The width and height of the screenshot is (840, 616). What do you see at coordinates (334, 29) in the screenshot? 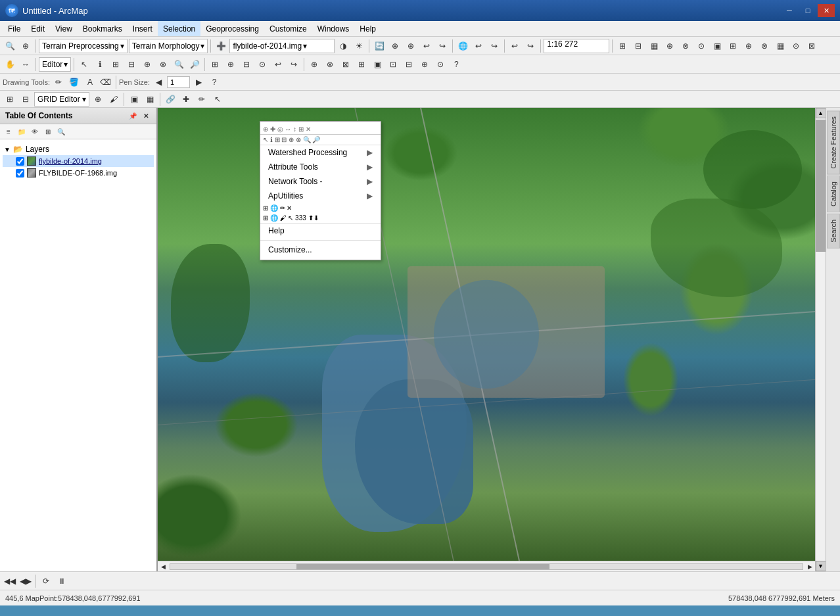
I see `menu-windows: Windows` at bounding box center [334, 29].